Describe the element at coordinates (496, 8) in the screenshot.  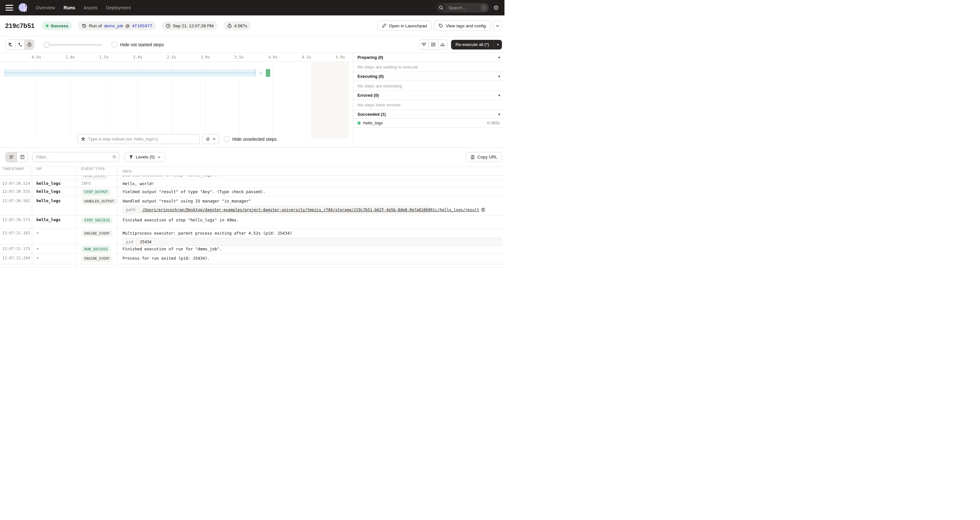
I see `gear-icon: ⚙` at that location.